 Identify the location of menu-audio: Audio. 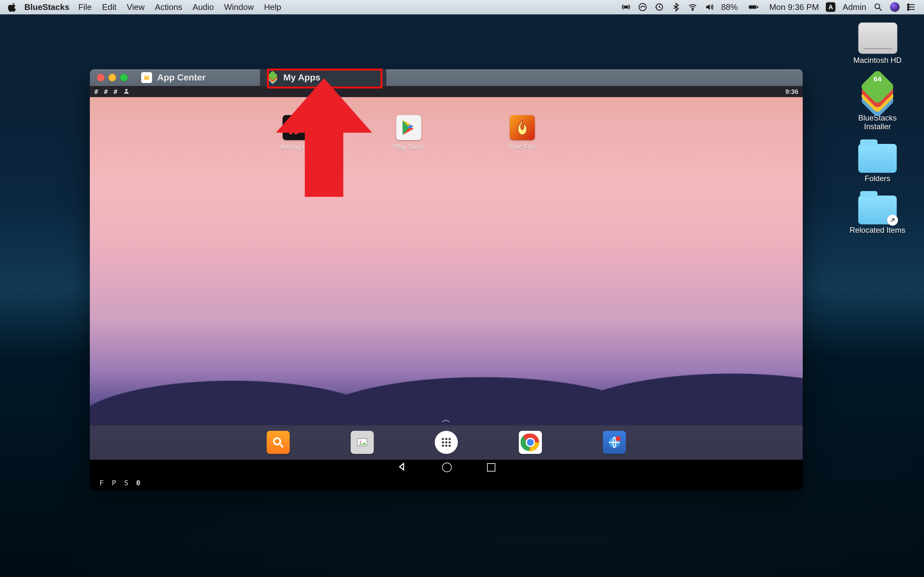
(203, 7).